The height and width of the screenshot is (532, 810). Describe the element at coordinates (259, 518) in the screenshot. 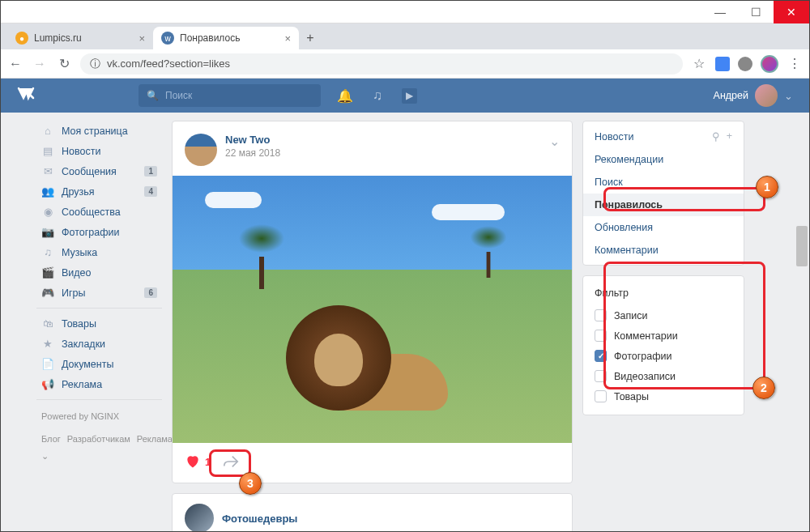

I see `post-author-name: Фотошедевры` at that location.